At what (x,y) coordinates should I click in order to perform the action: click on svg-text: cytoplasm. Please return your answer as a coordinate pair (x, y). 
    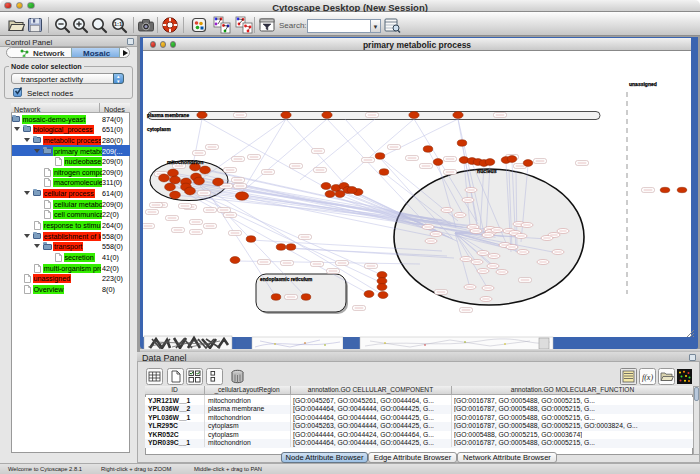
    Looking at the image, I should click on (159, 130).